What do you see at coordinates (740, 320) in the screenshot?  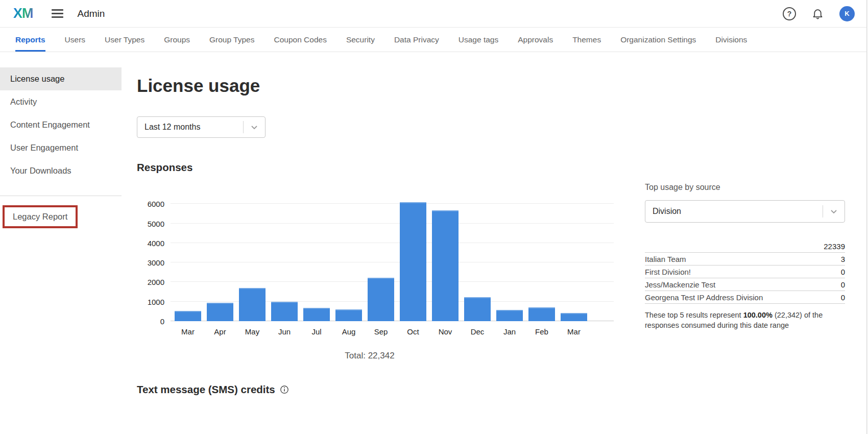 I see `top-usage-footnote: These top 5 results represent 100.00% (2…` at bounding box center [740, 320].